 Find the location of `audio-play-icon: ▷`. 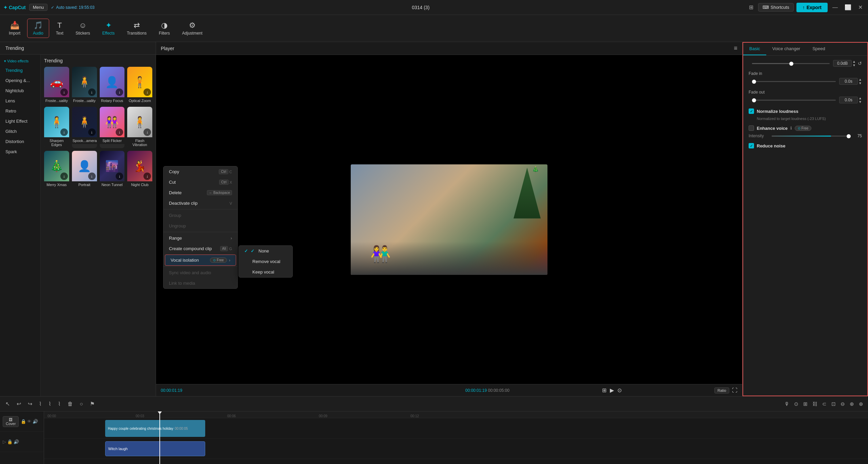

audio-play-icon: ▷ is located at coordinates (4, 442).